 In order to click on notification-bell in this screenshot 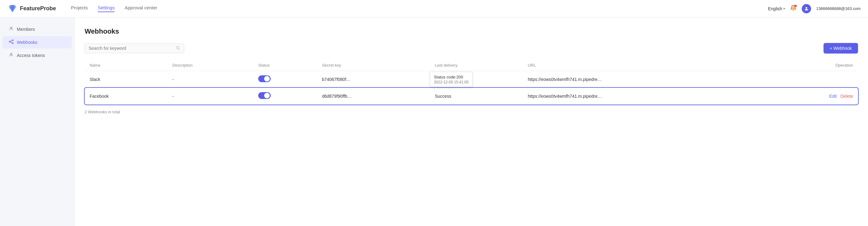, I will do `click(793, 9)`.